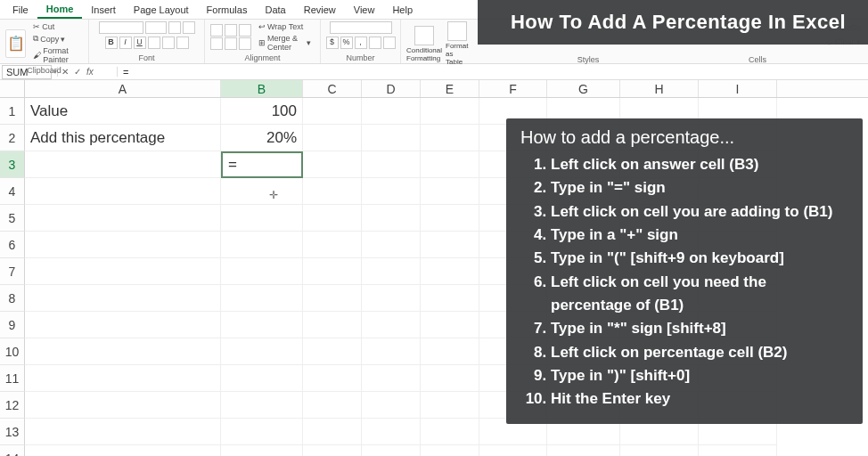 The width and height of the screenshot is (868, 456). What do you see at coordinates (262, 89) in the screenshot?
I see `col-header-b: B` at bounding box center [262, 89].